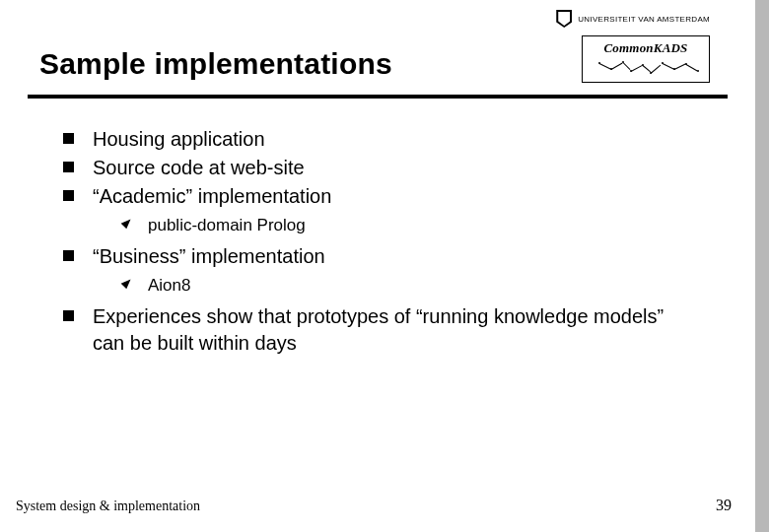 This screenshot has height=532, width=769. Describe the element at coordinates (378, 64) in the screenshot. I see `slide-header: Sample implementations` at that location.